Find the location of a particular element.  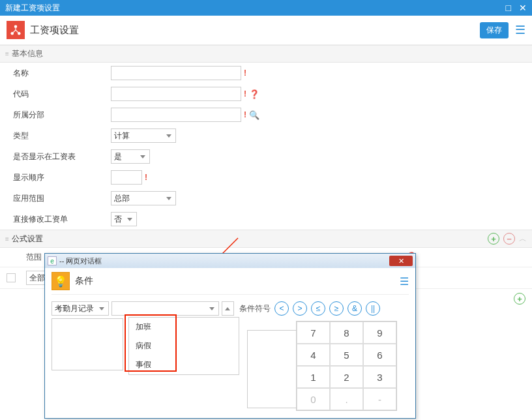

key-1: 1 is located at coordinates (313, 377).